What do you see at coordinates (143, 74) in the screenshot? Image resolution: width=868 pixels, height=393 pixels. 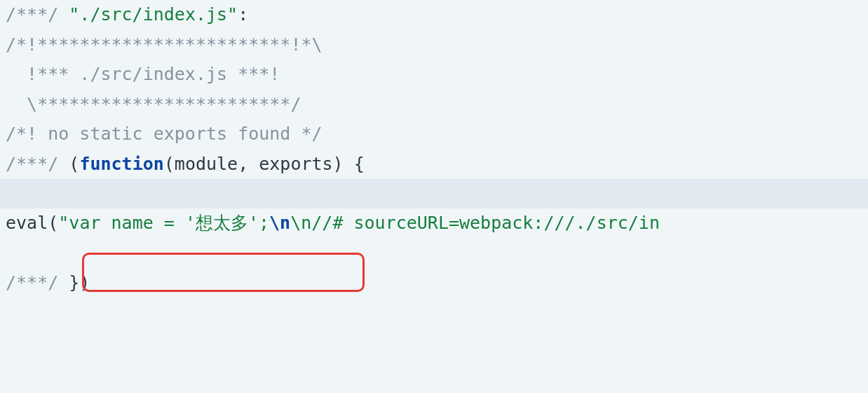 I see `comment-block: !*** ./src/index.js ***!` at bounding box center [143, 74].